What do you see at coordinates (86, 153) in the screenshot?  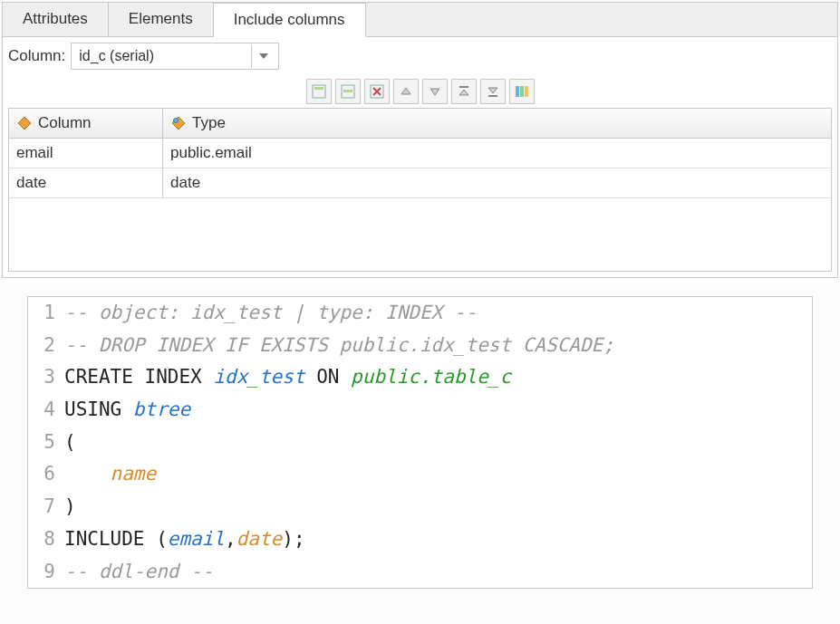 I see `cell-column: email` at bounding box center [86, 153].